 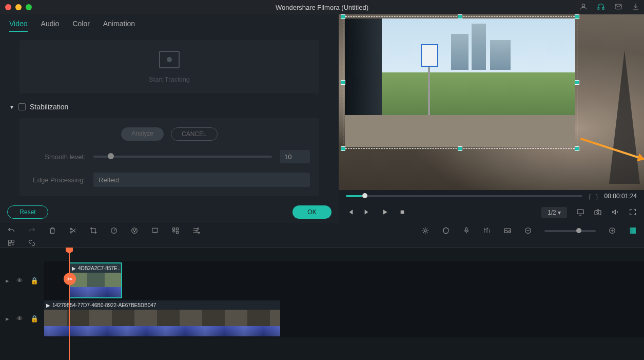 What do you see at coordinates (169, 67) in the screenshot?
I see `motion-tracking-box: Start Tracking` at bounding box center [169, 67].